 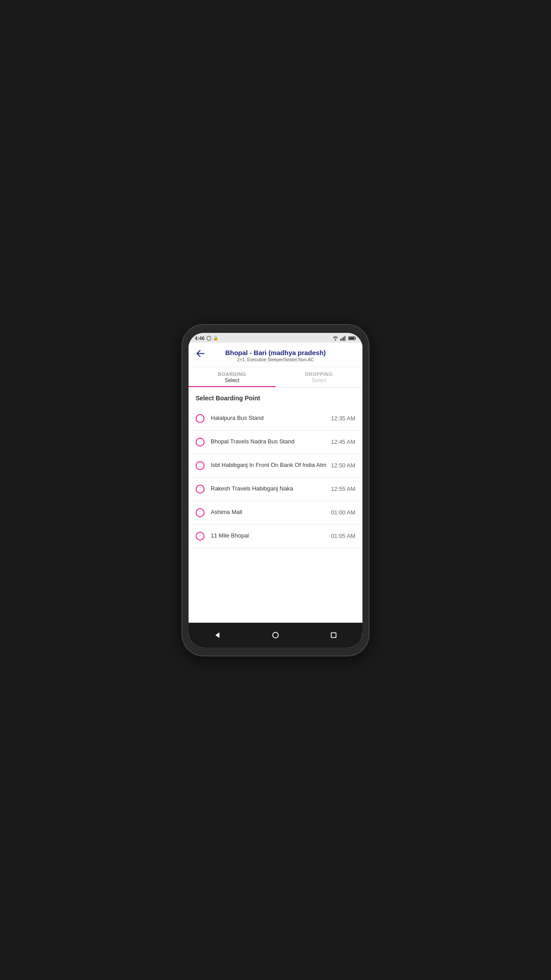 What do you see at coordinates (343, 536) in the screenshot?
I see `stop-time-6: 01:05 AM` at bounding box center [343, 536].